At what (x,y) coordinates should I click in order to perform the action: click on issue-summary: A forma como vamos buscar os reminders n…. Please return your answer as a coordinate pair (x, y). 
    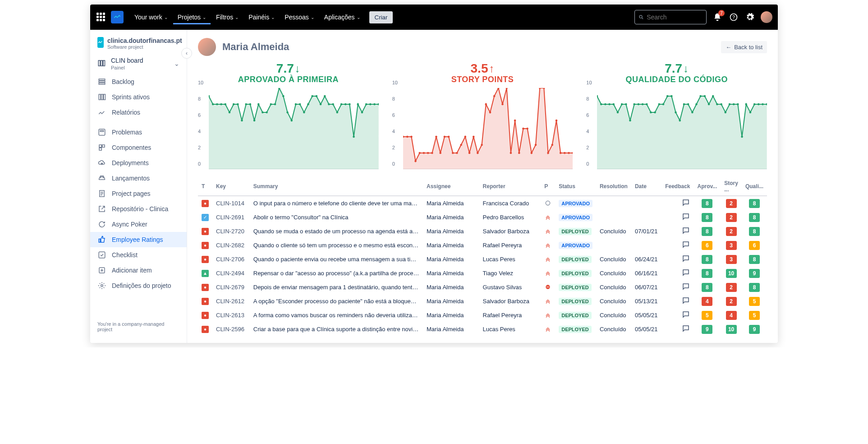
    Looking at the image, I should click on (336, 315).